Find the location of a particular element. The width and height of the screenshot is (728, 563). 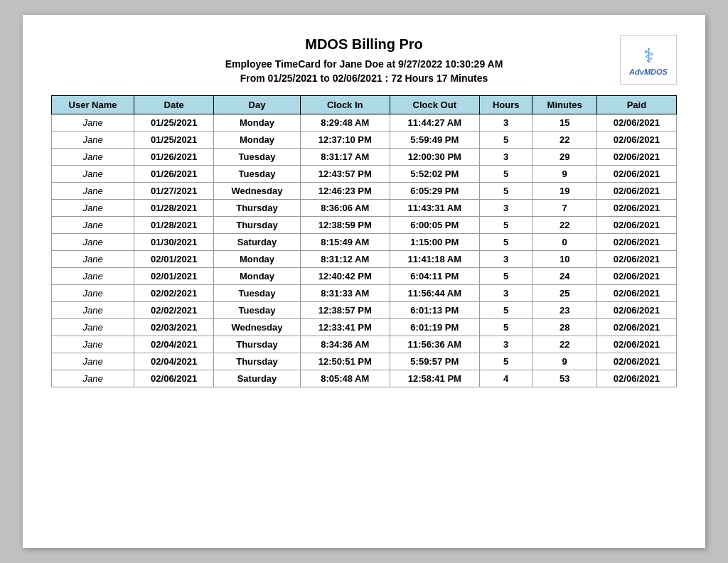

table-cell: 11:43:31 AM is located at coordinates (434, 208).